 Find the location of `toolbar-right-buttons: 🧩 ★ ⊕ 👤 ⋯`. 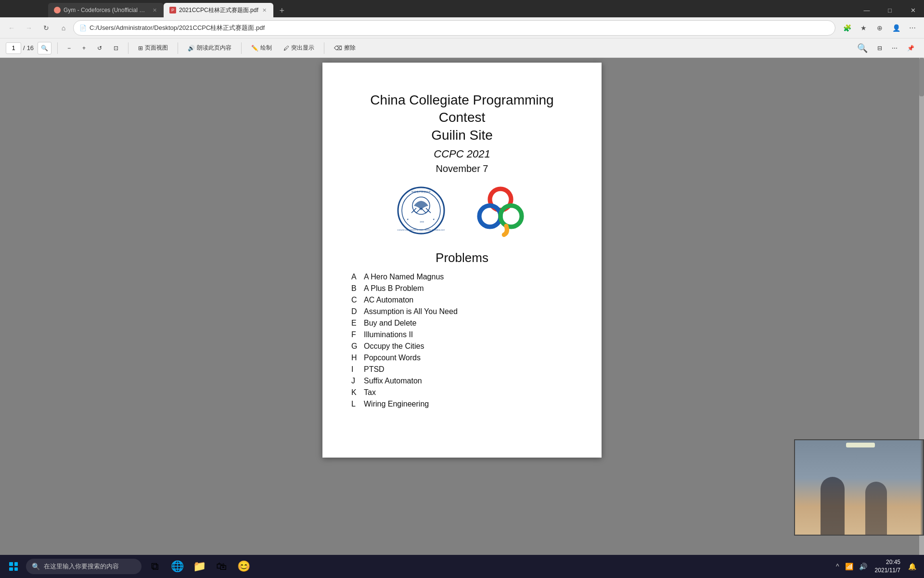

toolbar-right-buttons: 🧩 ★ ⊕ 👤 ⋯ is located at coordinates (880, 28).